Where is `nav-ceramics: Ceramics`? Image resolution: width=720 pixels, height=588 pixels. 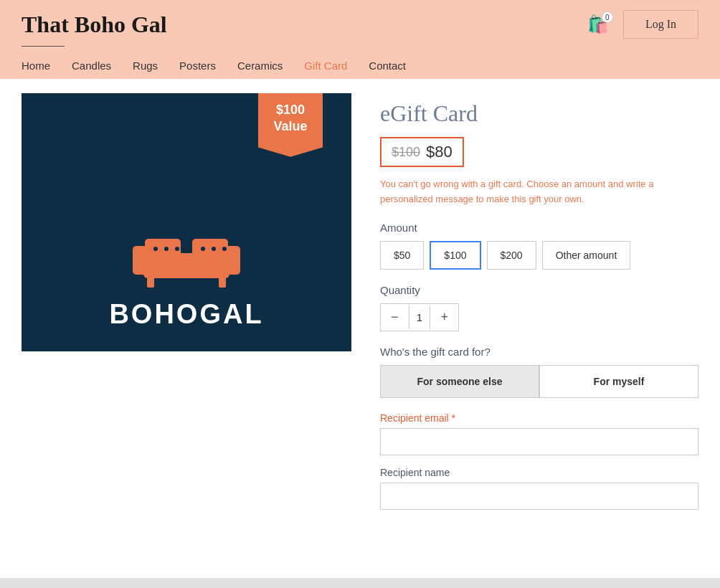 nav-ceramics: Ceramics is located at coordinates (260, 66).